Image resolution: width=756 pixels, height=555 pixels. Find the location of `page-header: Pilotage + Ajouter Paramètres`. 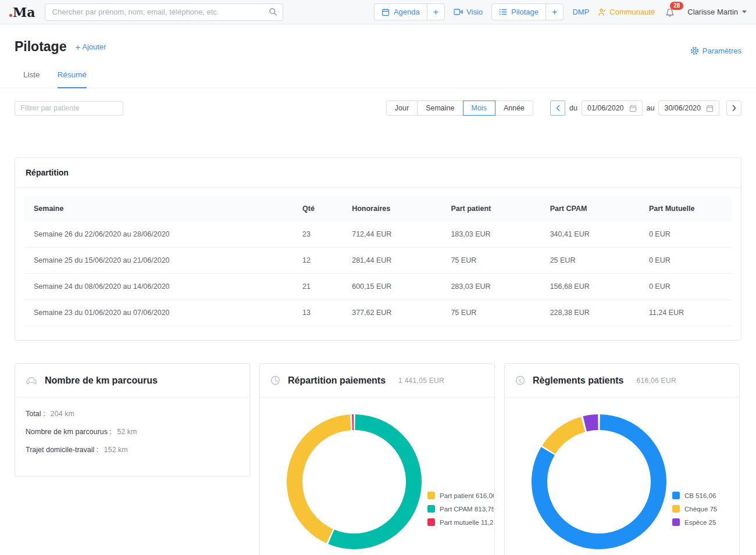

page-header: Pilotage + Ajouter Paramètres is located at coordinates (378, 46).